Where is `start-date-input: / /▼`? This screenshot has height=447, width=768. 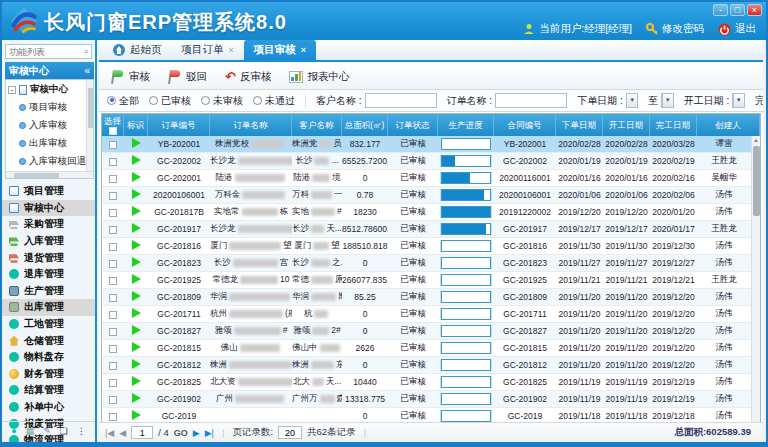 start-date-input: / /▼ is located at coordinates (738, 100).